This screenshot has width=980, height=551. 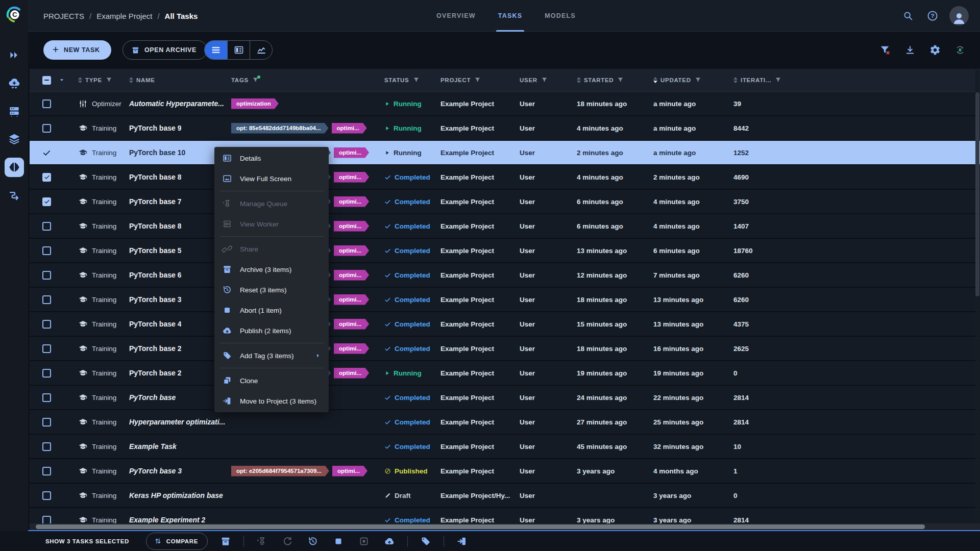 What do you see at coordinates (505, 202) in the screenshot?
I see `table-row: TrainingPyTorch base 7optimi...Completed…` at bounding box center [505, 202].